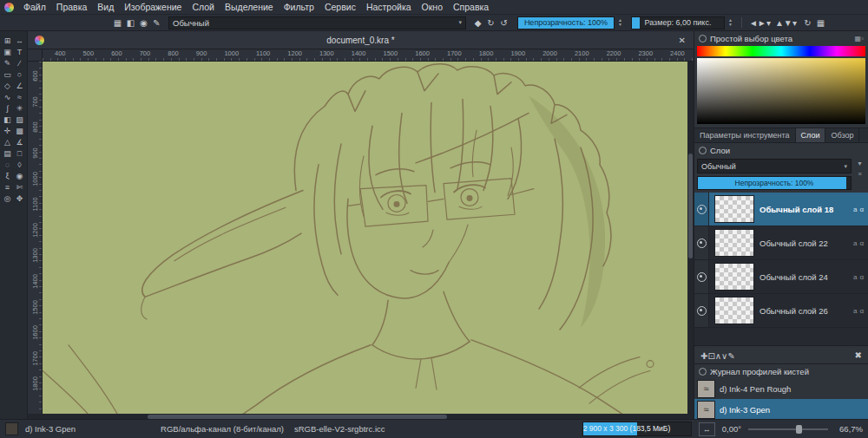  I want to click on document-title: document_0.kra *, so click(361, 40).